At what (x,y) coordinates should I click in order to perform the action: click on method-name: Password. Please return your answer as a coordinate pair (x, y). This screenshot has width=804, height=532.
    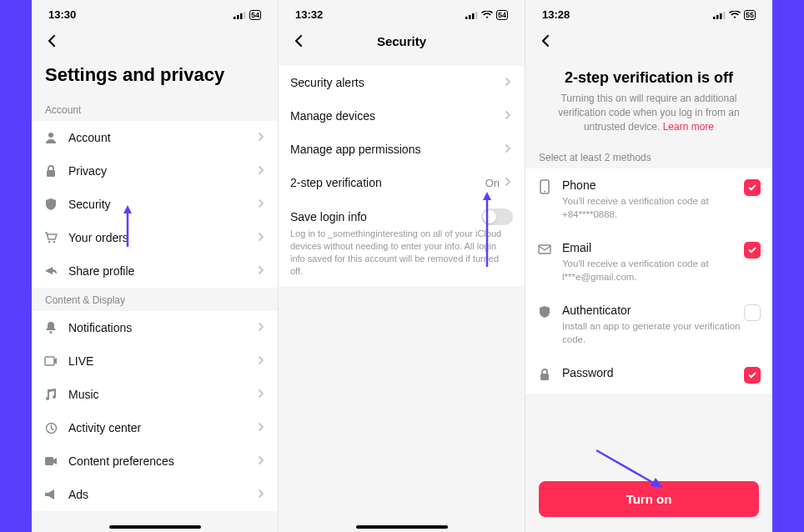
    Looking at the image, I should click on (653, 373).